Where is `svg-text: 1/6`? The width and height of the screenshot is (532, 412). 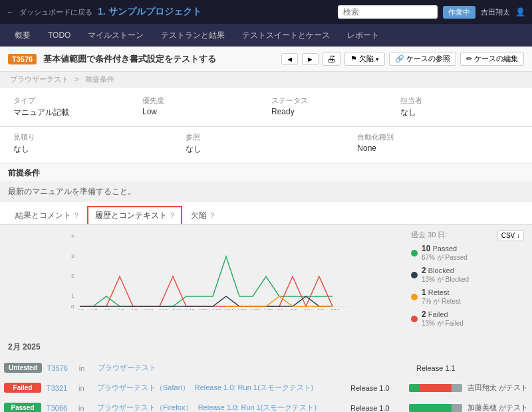 svg-text: 1/6 is located at coordinates (121, 309).